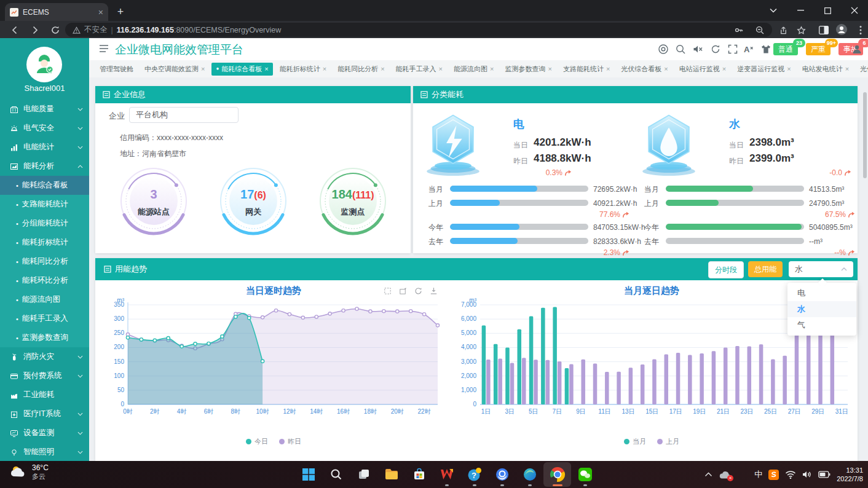 The width and height of the screenshot is (868, 488). Describe the element at coordinates (528, 69) in the screenshot. I see `workspace-tab: 监测参数查询×` at that location.